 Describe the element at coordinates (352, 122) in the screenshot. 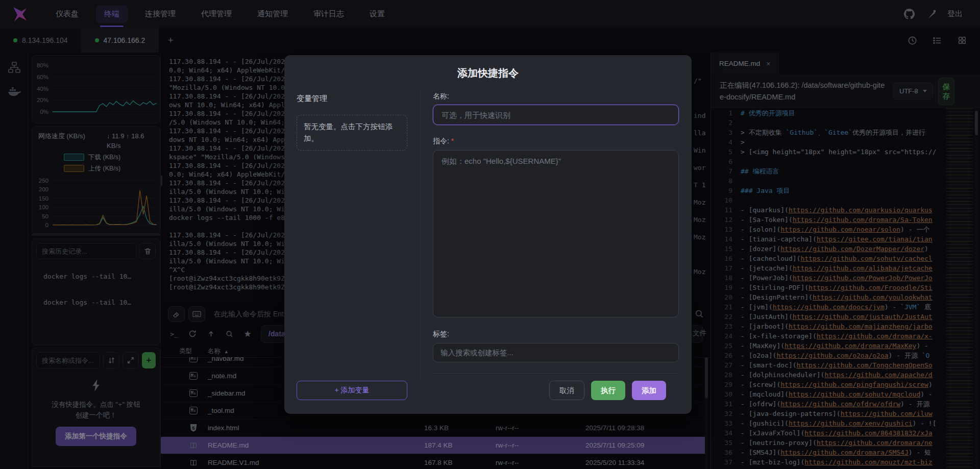

I see `variables-section: 变量管理 暂无变量。点击下方按钮添加。` at that location.